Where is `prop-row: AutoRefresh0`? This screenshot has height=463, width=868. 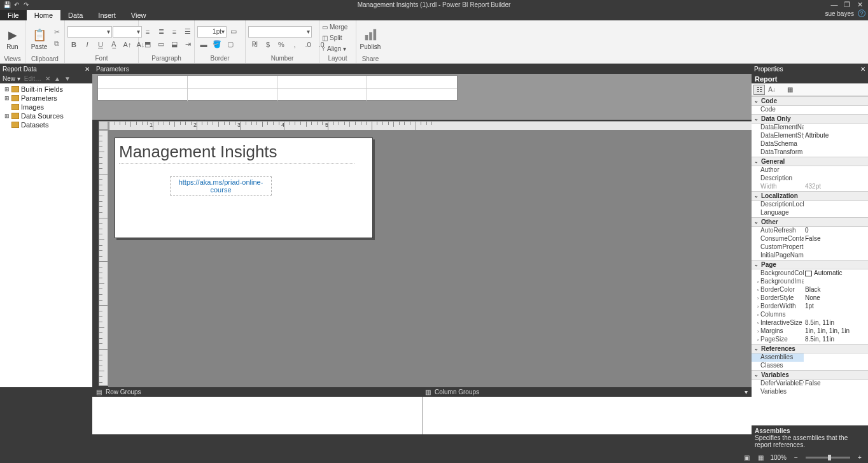
prop-row: AutoRefresh0 is located at coordinates (809, 231).